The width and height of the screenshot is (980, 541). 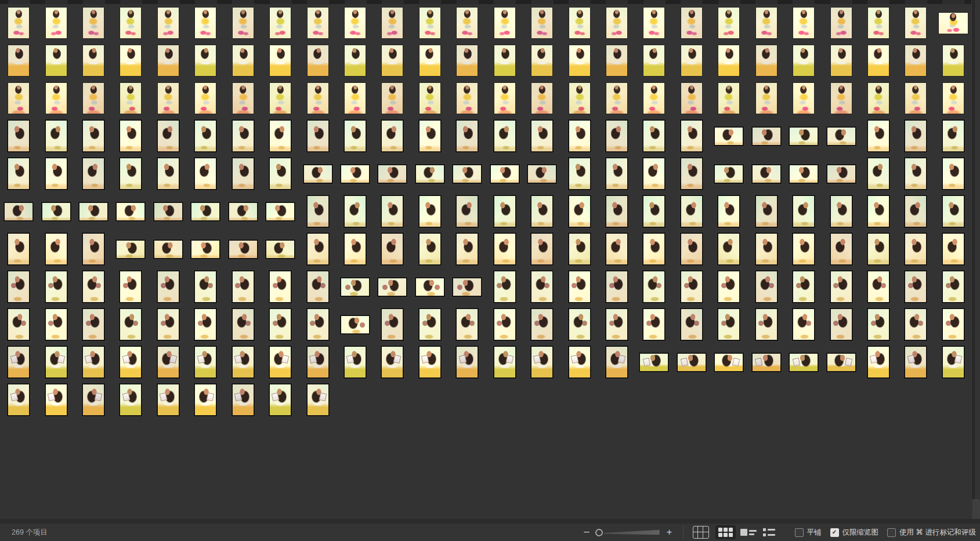 What do you see at coordinates (834, 532) in the screenshot?
I see `checkbox-checked-icon` at bounding box center [834, 532].